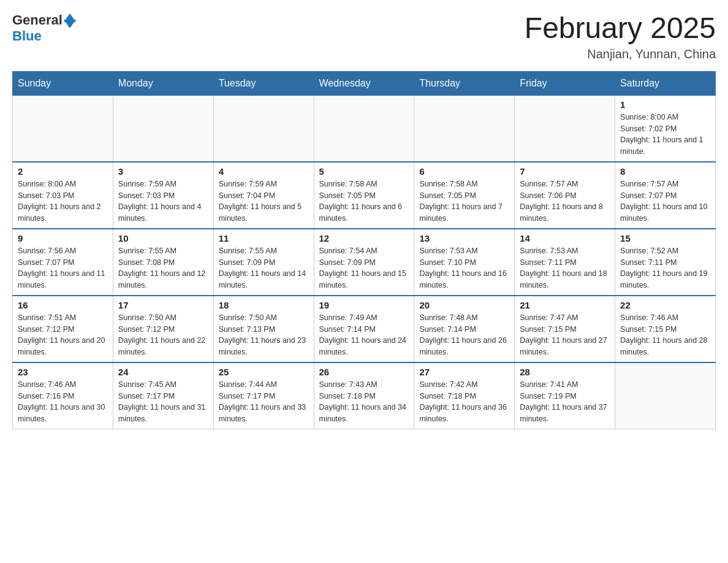 The width and height of the screenshot is (728, 563). What do you see at coordinates (63, 402) in the screenshot?
I see `day-info: Sunrise: 7:46 AM Sunset: 7:16 PM Dayligh…` at bounding box center [63, 402].